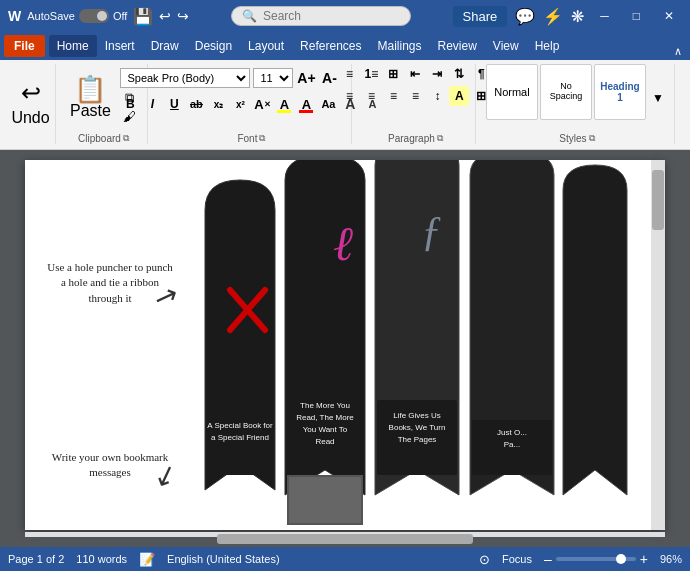  Describe the element at coordinates (669, 16) in the screenshot. I see `close-button: ✕` at that location.